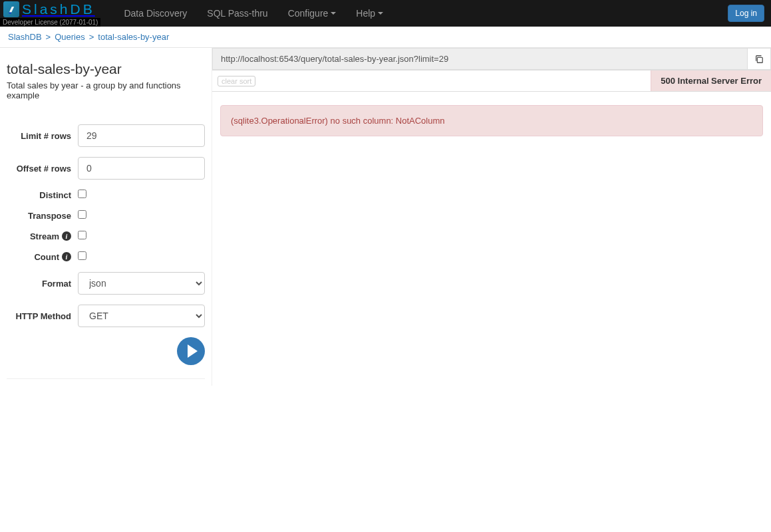 The height and width of the screenshot is (532, 771). I want to click on limit-input, so click(141, 136).